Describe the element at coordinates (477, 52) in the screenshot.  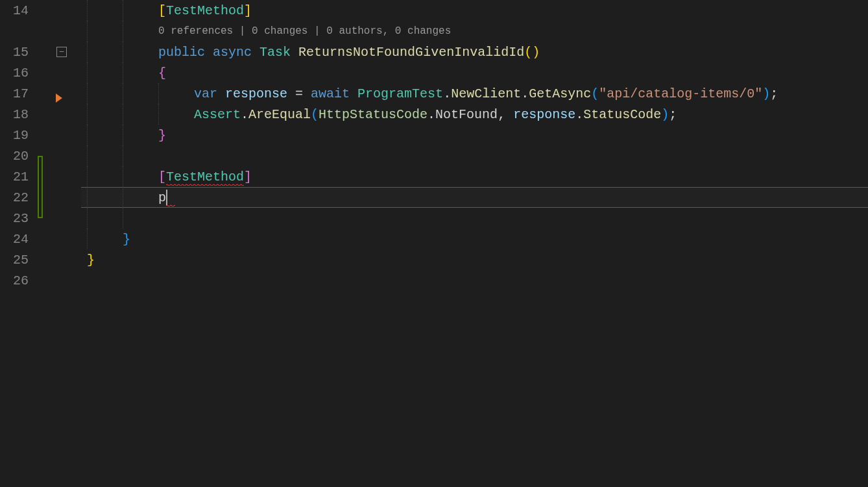
I see `code-content: public async Task ReturnsNotFoundGivenIn…` at that location.